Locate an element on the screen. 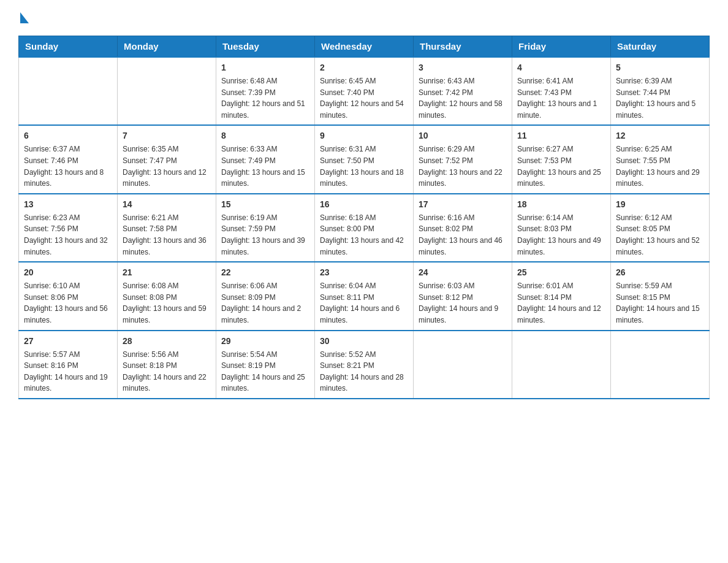 This screenshot has width=728, height=563. calendar-day-cell: 12Sunrise: 6:25 AMSunset: 7:55 PMDayligh… is located at coordinates (661, 159).